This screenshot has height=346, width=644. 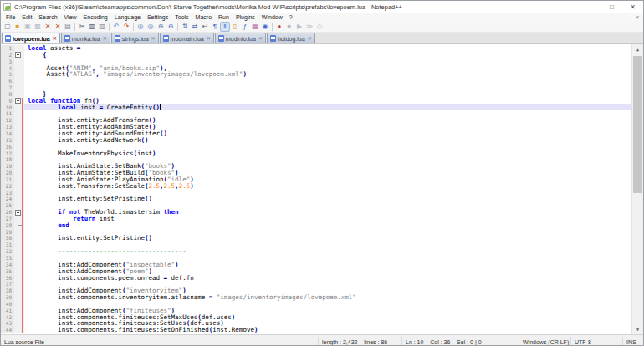 I want to click on code-line: 21 inst.AnimState:PlayAnimation("idle"), so click(x=316, y=180).